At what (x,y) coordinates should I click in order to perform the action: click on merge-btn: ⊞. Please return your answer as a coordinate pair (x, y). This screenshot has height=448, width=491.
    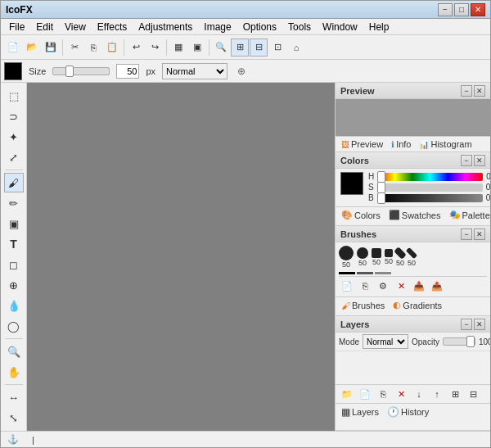
    Looking at the image, I should click on (455, 394).